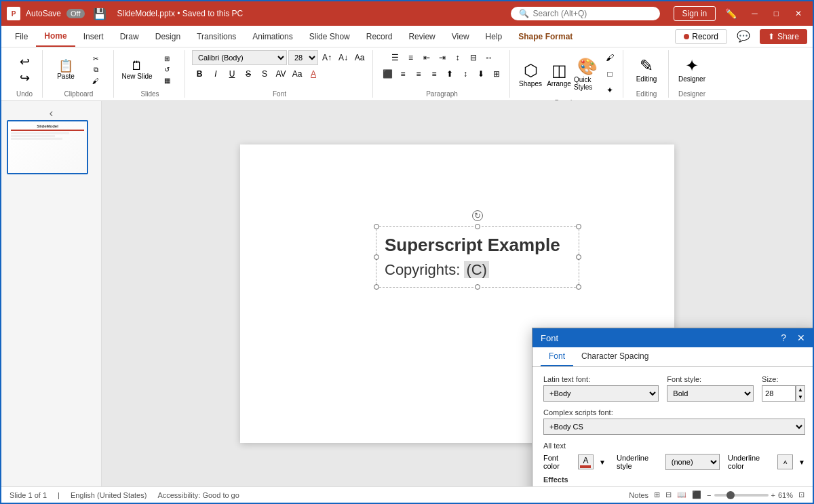 The width and height of the screenshot is (814, 504). What do you see at coordinates (427, 58) in the screenshot?
I see `decrease-indent-button: ⇤` at bounding box center [427, 58].